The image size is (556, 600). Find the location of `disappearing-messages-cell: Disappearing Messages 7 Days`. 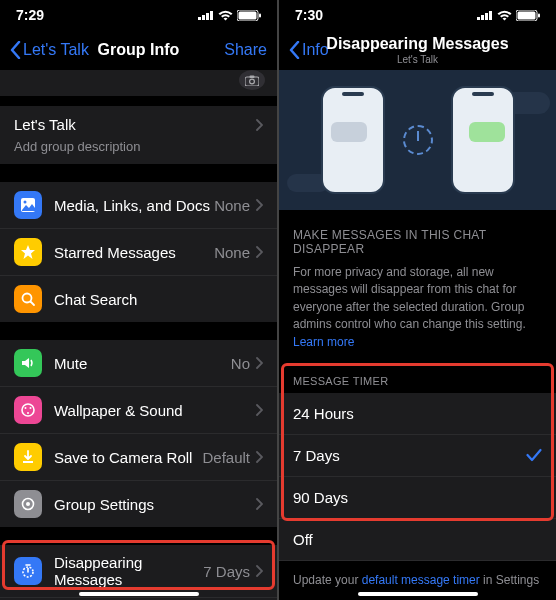

disappearing-messages-cell: Disappearing Messages 7 Days is located at coordinates (138, 572).